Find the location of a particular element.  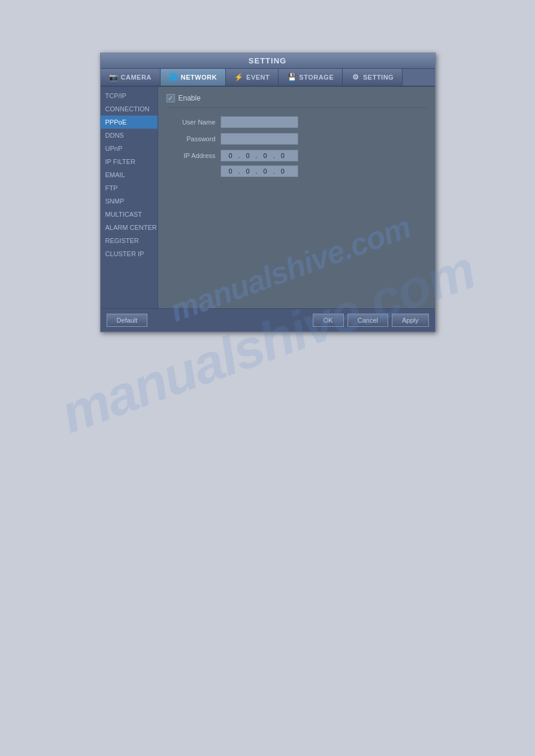

ip-address-row2: 0 . 0 . 0 . 0 is located at coordinates (297, 171).